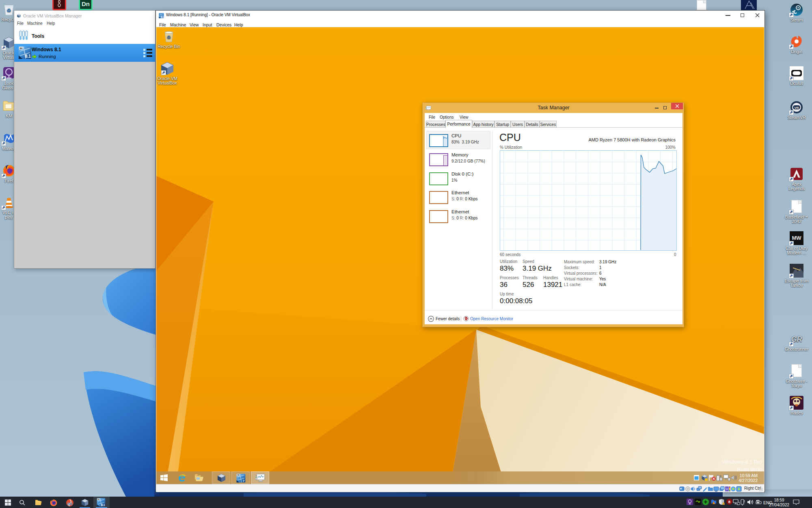  Describe the element at coordinates (730, 501) in the screenshot. I see `svg-text: 8` at that location.